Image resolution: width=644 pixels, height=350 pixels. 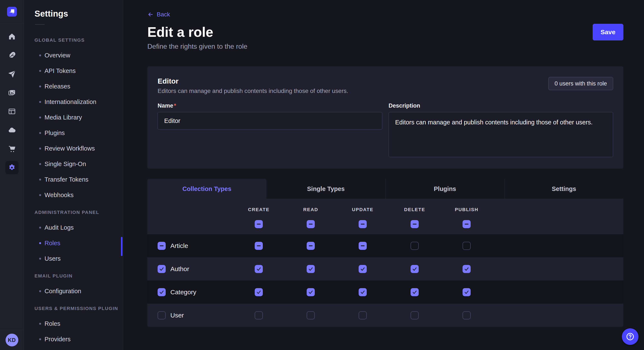 What do you see at coordinates (180, 269) in the screenshot?
I see `row-label: Author` at bounding box center [180, 269].